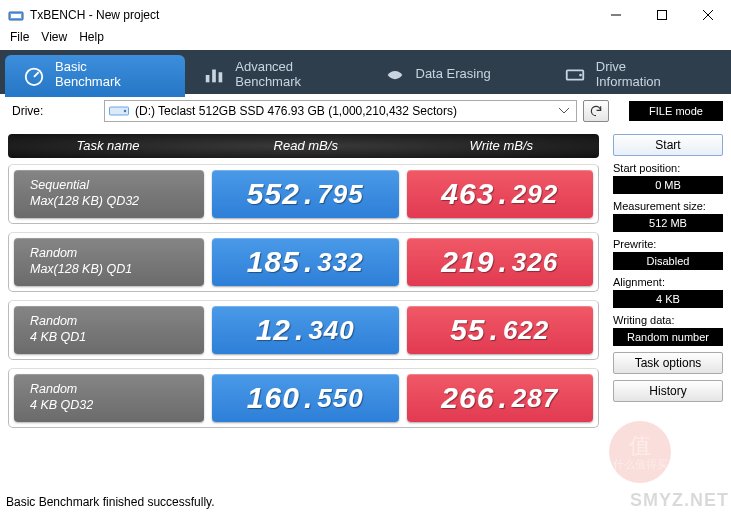 This screenshot has height=513, width=731. What do you see at coordinates (306, 330) in the screenshot?
I see `read-value: 12.340` at bounding box center [306, 330].